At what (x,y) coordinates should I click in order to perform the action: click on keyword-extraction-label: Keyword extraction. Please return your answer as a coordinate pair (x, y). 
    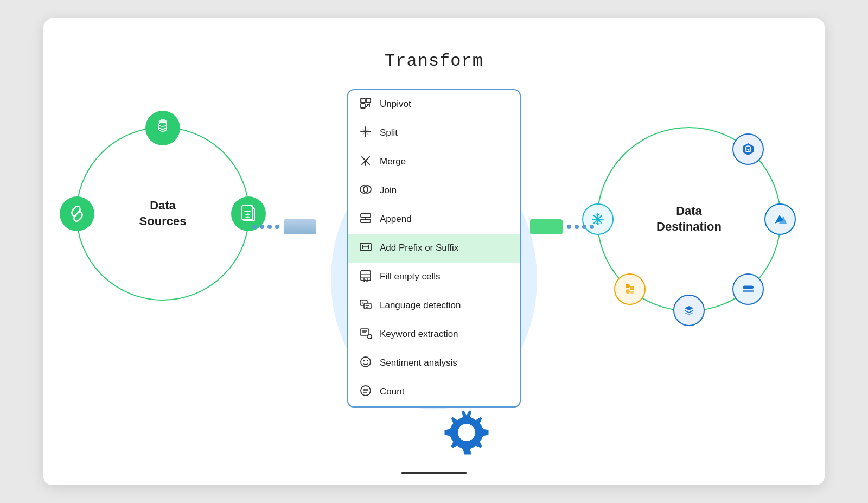
    Looking at the image, I should click on (419, 334).